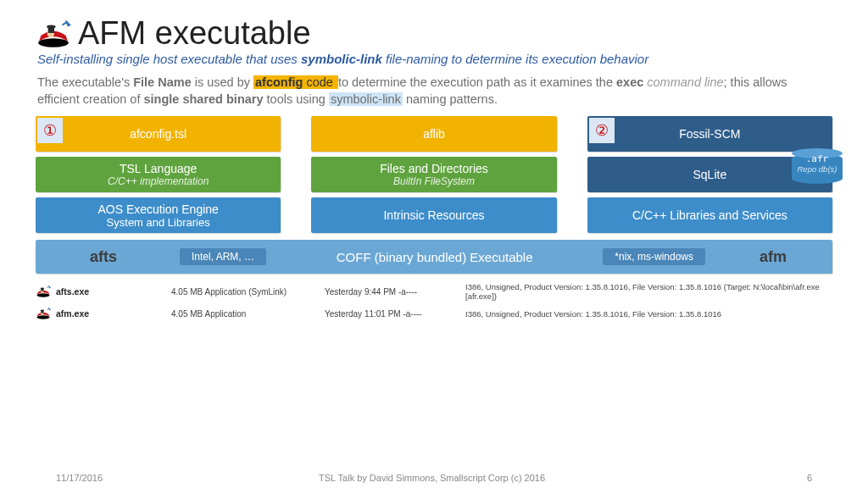 The height and width of the screenshot is (488, 868). Describe the element at coordinates (434, 313) in the screenshot. I see `file-row: afm.exe 4.05 MB Application Yesterday 11…` at that location.